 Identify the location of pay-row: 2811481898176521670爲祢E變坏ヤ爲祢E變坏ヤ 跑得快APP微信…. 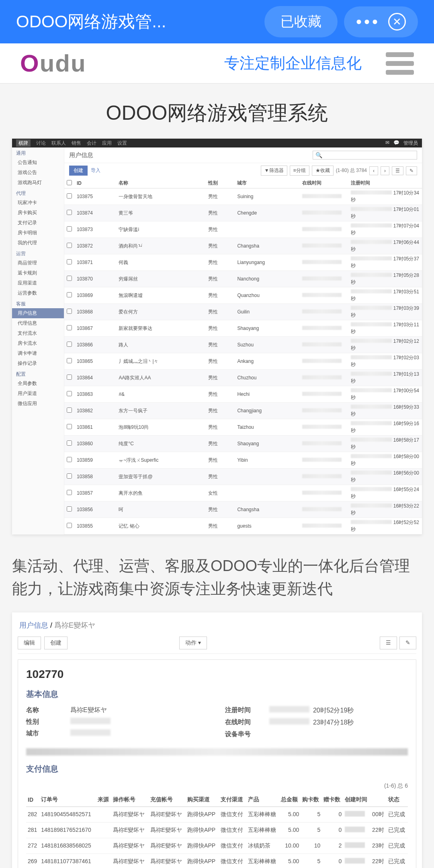
(217, 830).